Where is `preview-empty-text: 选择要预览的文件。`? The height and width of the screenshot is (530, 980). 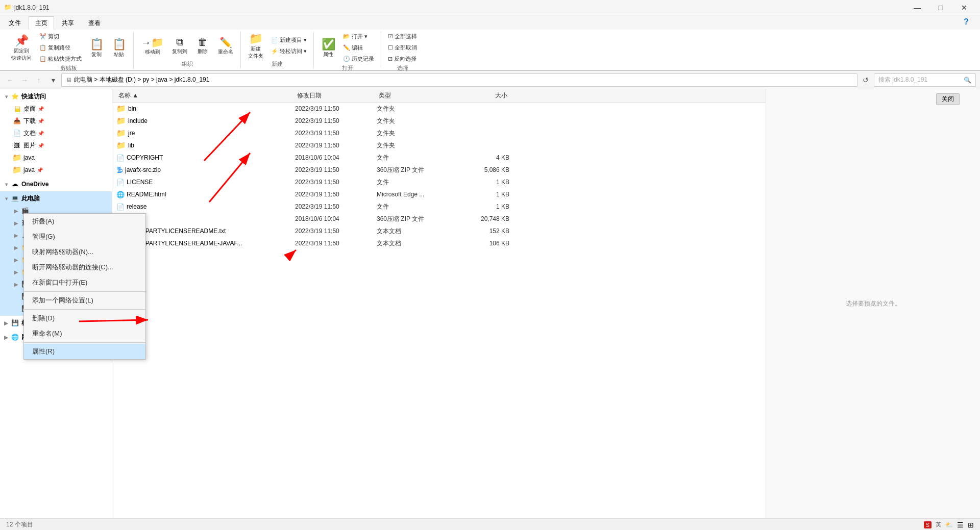 preview-empty-text: 选择要预览的文件。 is located at coordinates (873, 304).